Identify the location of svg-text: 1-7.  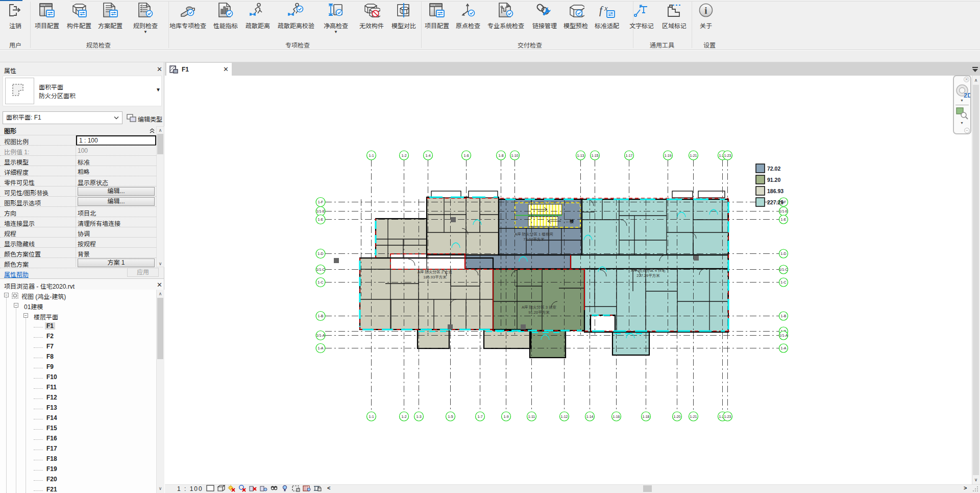
(480, 417).